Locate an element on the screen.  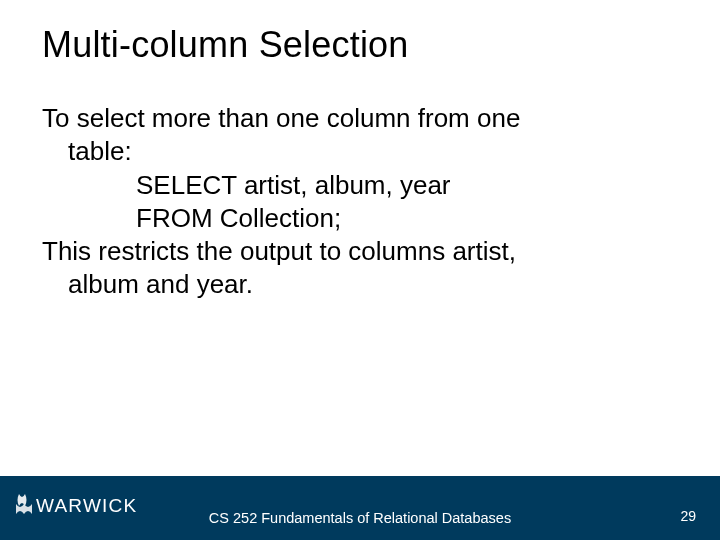
sql-from-line: FROM Collection; is located at coordinates (356, 218).